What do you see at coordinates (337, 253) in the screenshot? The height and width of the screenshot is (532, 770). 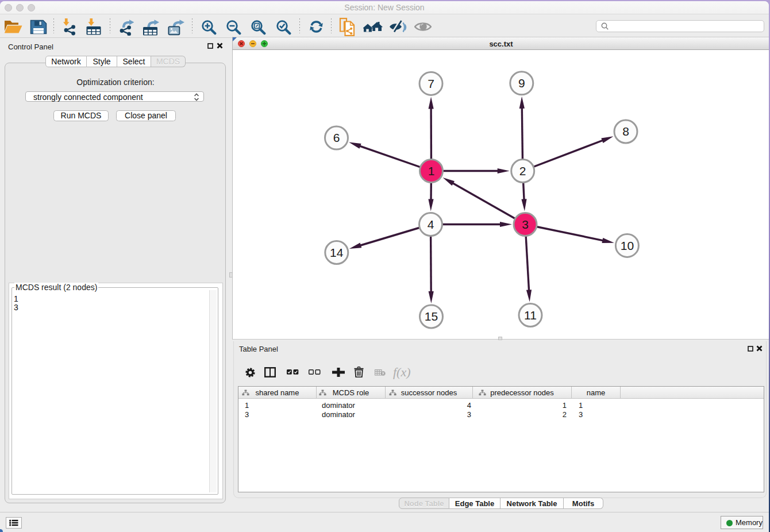 I see `svg-text: 14` at bounding box center [337, 253].